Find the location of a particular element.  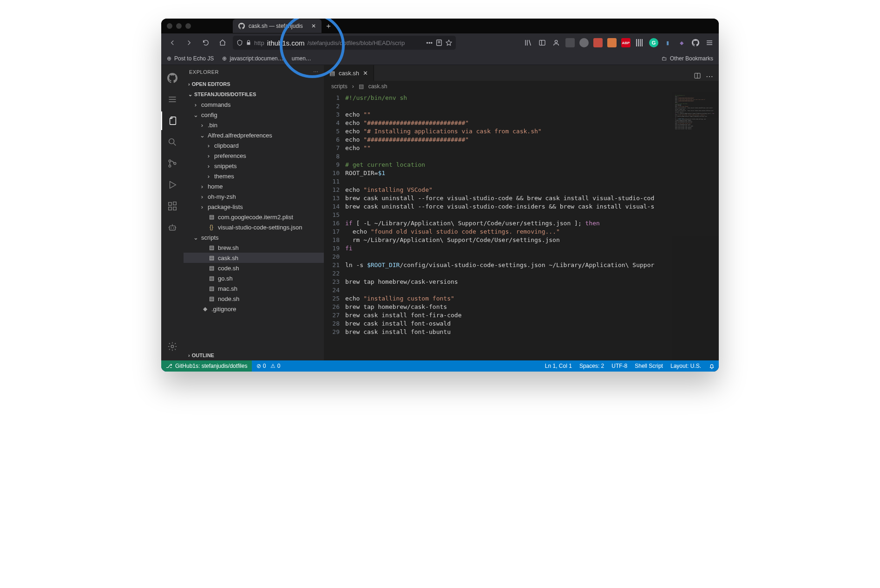

source-control-icon is located at coordinates (172, 163).